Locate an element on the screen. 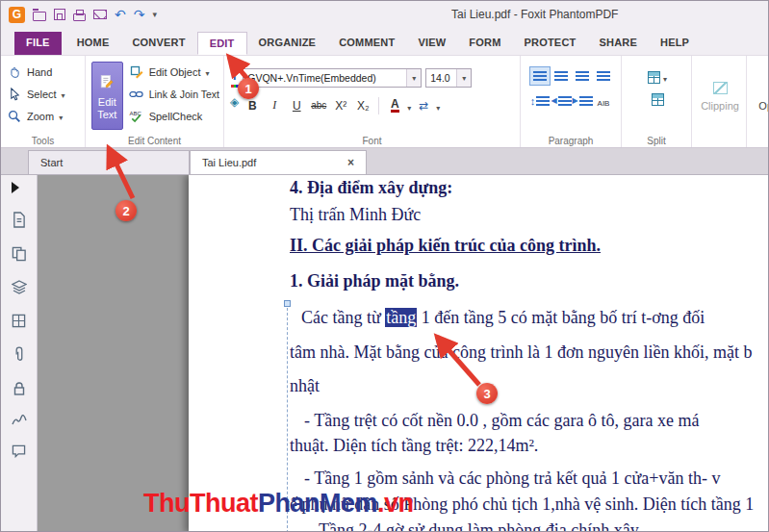  edit-object-button: Edit Object is located at coordinates (174, 71).